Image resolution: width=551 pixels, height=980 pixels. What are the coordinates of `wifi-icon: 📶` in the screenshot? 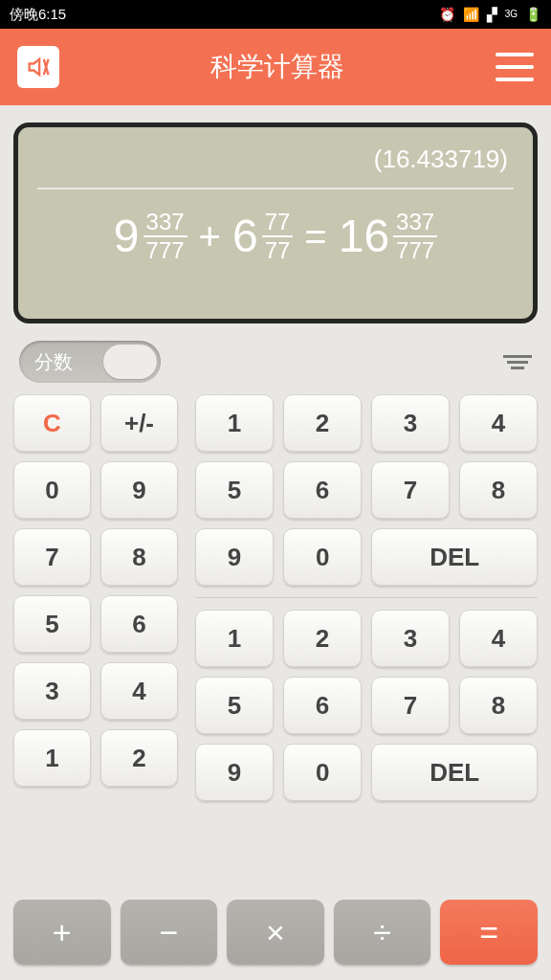 It's located at (471, 14).